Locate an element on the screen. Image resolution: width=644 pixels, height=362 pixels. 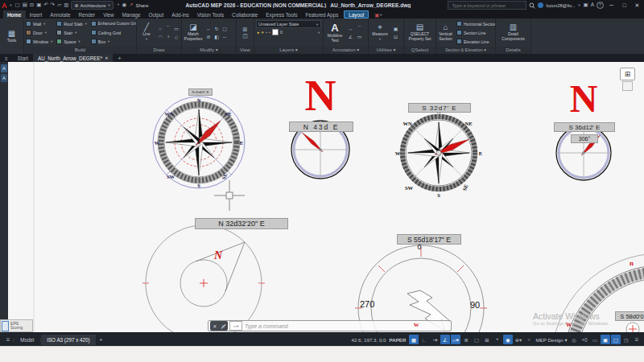
qselect-property-set-button: ▤ QSELECT Property Set is located at coordinates (420, 32).